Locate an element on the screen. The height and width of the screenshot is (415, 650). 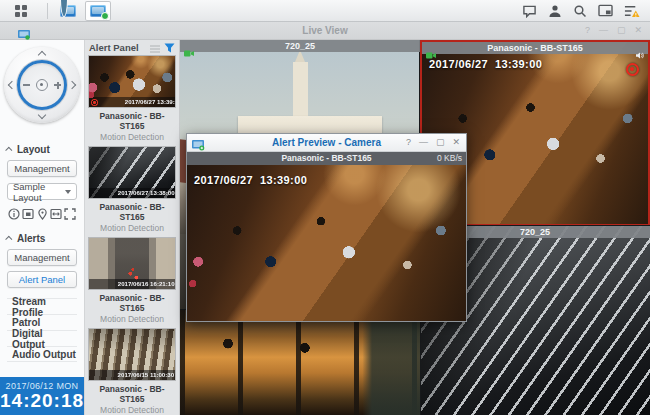
alert-panel: Alert Panel 2017/06/27 13:39:00 Panasoni… is located at coordinates (132, 228).